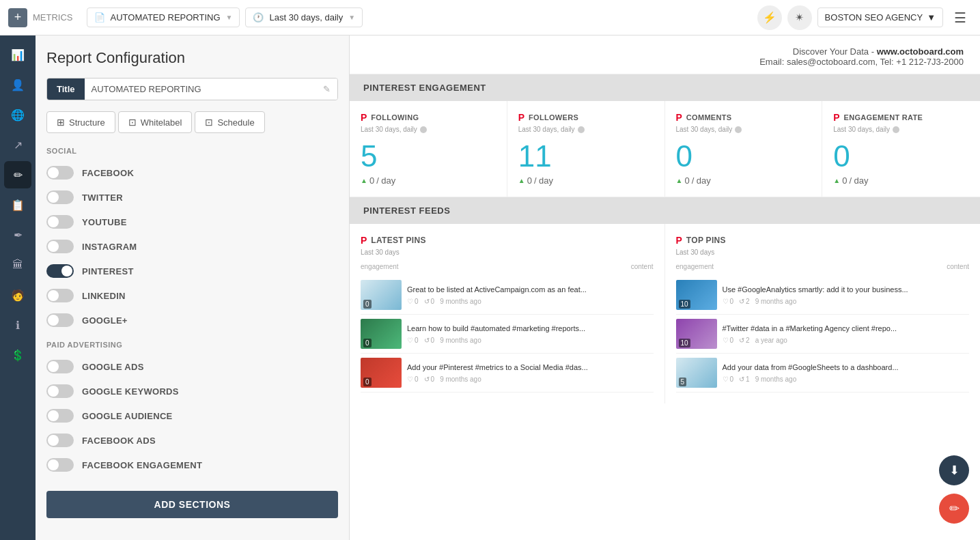 The height and width of the screenshot is (540, 980). I want to click on following-metric-label: FOLLOWING, so click(395, 117).